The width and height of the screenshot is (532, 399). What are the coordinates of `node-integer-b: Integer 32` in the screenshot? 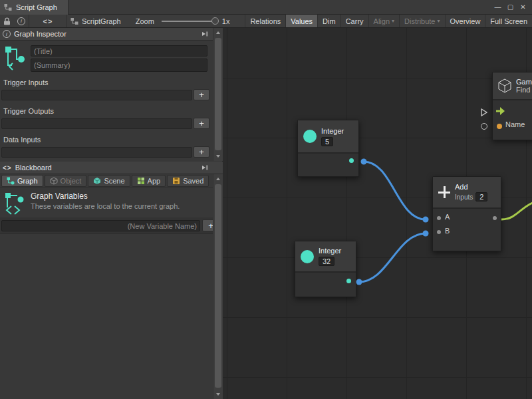 It's located at (326, 269).